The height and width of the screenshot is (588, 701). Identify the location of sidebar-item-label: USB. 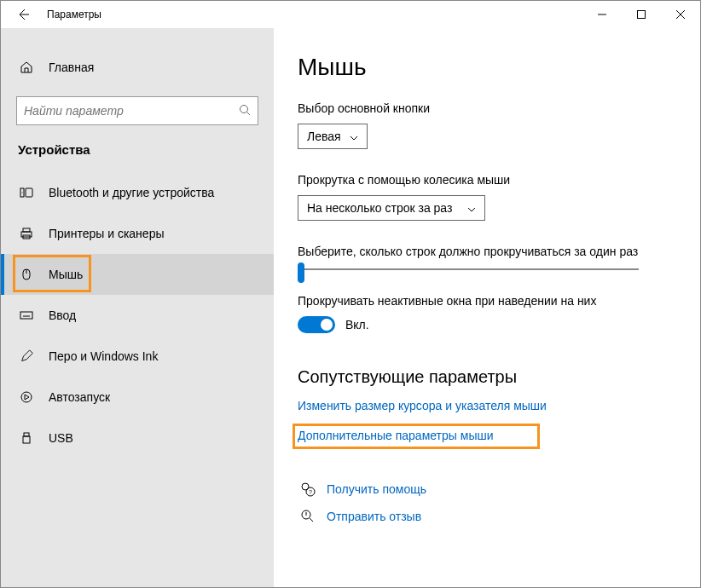
(61, 438).